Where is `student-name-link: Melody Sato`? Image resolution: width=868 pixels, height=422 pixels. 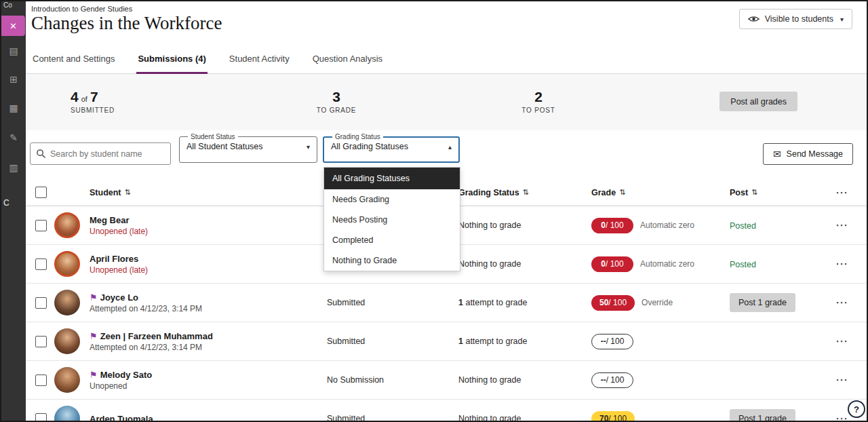
student-name-link: Melody Sato is located at coordinates (126, 375).